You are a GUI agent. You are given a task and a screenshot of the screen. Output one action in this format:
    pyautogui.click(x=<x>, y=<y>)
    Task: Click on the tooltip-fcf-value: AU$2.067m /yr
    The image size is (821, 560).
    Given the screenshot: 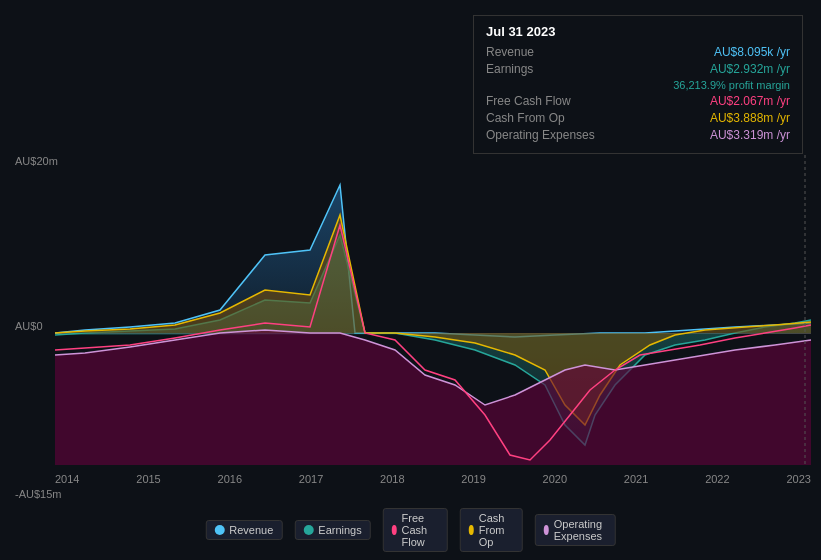 What is the action you would take?
    pyautogui.click(x=750, y=101)
    